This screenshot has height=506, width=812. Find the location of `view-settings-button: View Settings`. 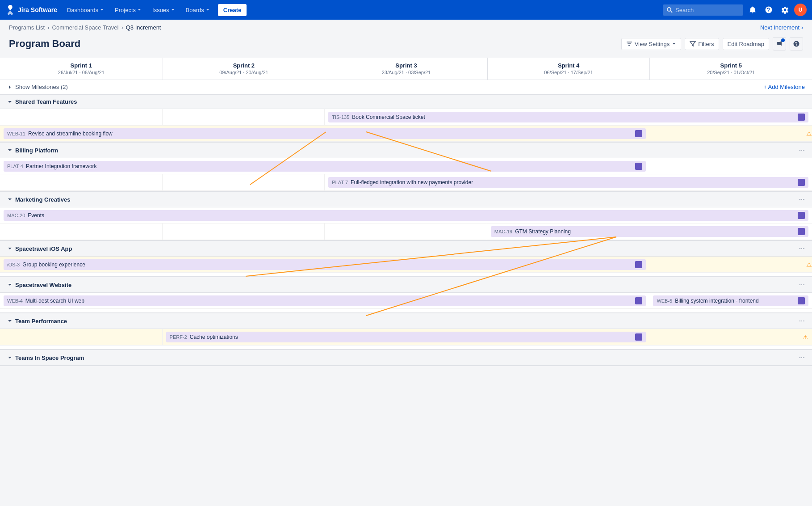

view-settings-button: View Settings is located at coordinates (651, 44).